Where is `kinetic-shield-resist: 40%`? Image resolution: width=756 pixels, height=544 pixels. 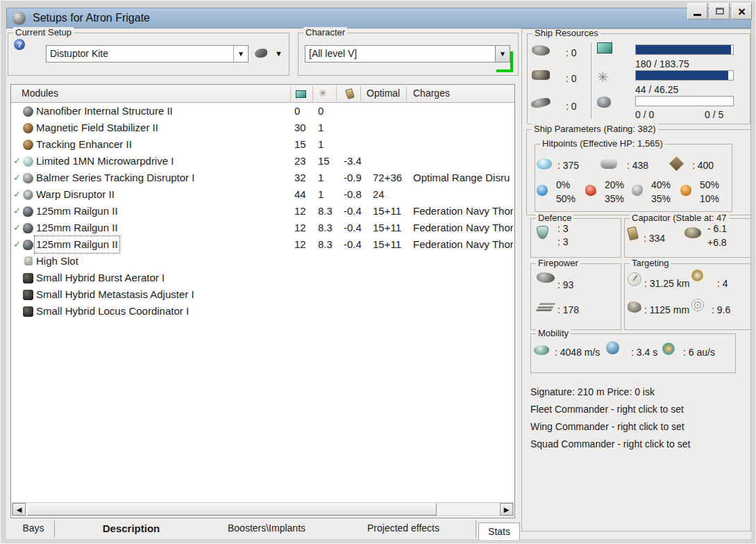 kinetic-shield-resist: 40% is located at coordinates (661, 185).